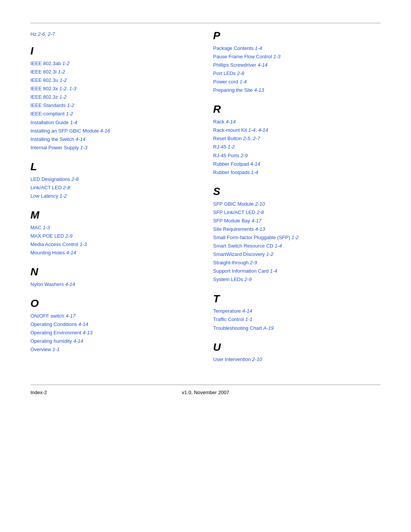 This screenshot has width=411, height=532. I want to click on entry-smart-switch-resource-cd: Smart Switch Resource CD 1-4, so click(297, 246).